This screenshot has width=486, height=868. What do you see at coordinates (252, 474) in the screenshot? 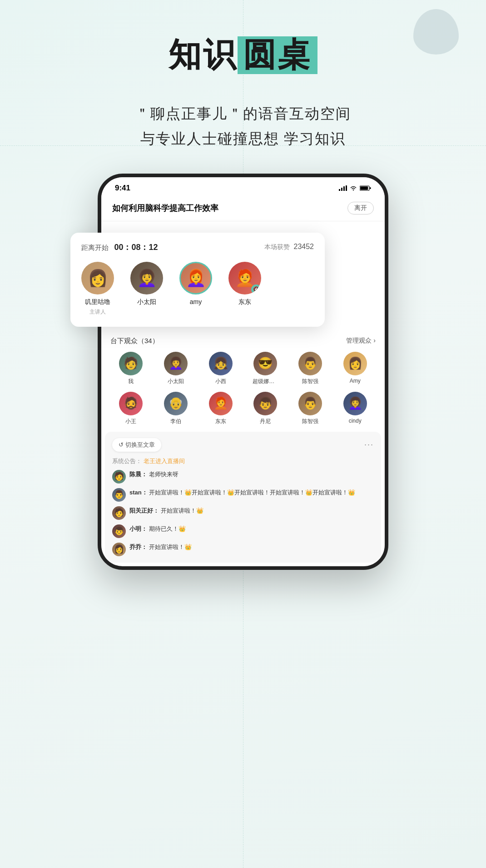
I see `chat-content-chenchen: 陈晨： 老师快来呀` at bounding box center [252, 474].